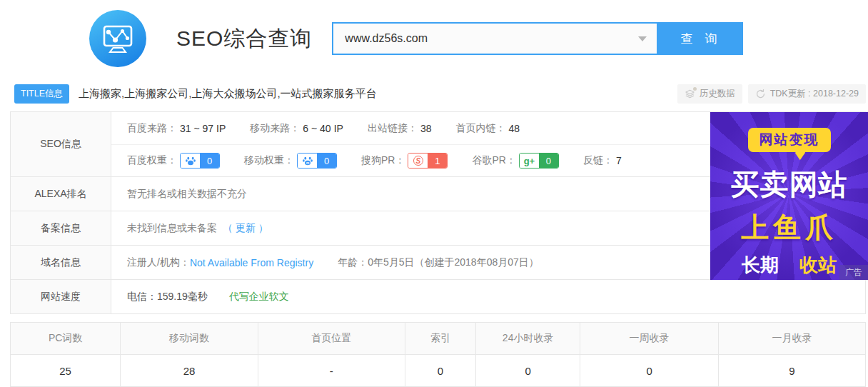 Image resolution: width=868 pixels, height=387 pixels. I want to click on tdk-update-label: TDK更新 : 2018-12-29, so click(814, 94).